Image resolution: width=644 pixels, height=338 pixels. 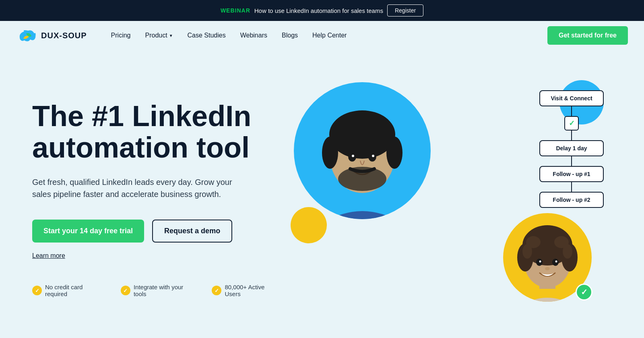 I want to click on nav-links: Pricing Product▼ Case Studies Webinars B…, so click(x=329, y=35).